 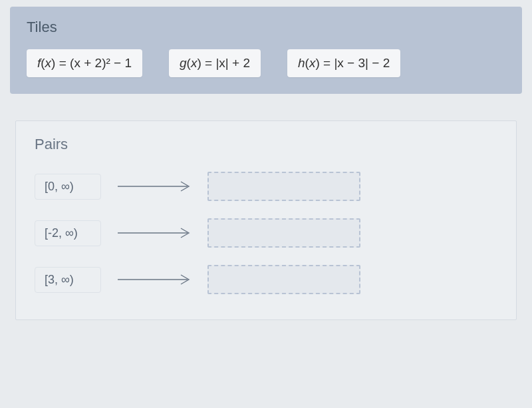 What do you see at coordinates (266, 280) in the screenshot?
I see `pair-row: [3, ∞)` at bounding box center [266, 280].